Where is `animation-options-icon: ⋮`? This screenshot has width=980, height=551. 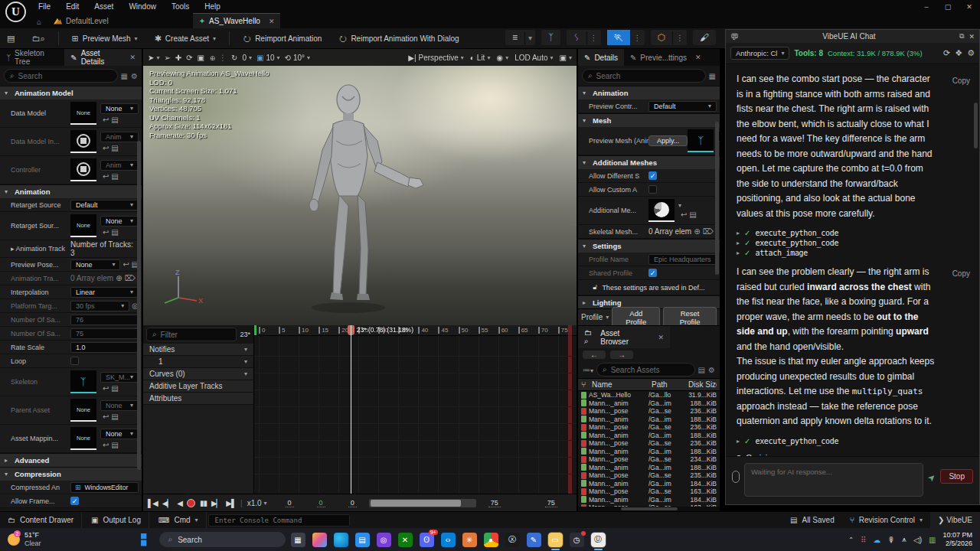 animation-options-icon: ⋮ is located at coordinates (637, 38).